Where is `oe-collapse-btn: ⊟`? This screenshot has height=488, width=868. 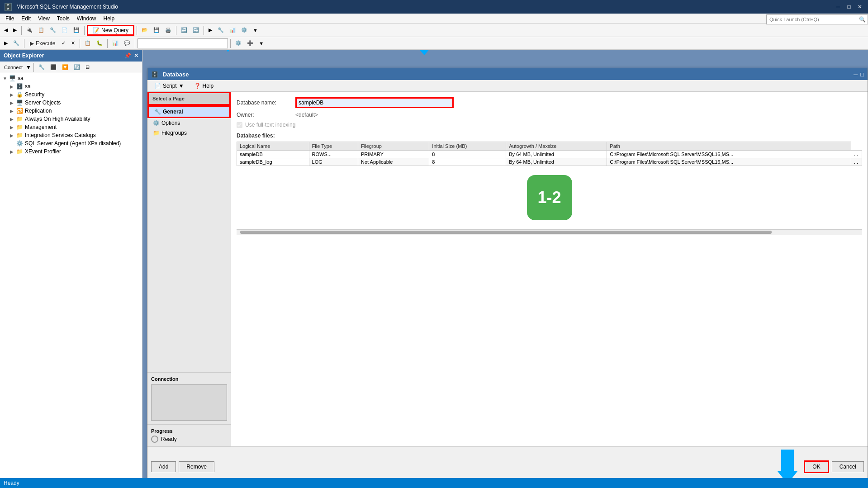 oe-collapse-btn: ⊟ is located at coordinates (88, 67).